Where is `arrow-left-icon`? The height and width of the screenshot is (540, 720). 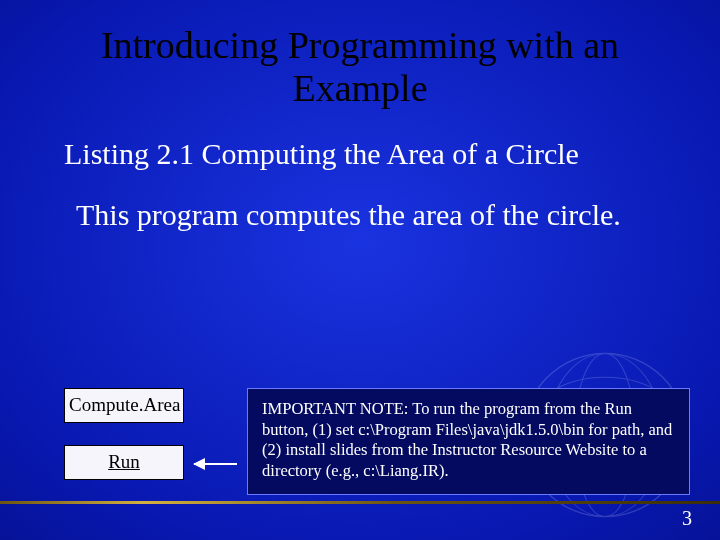 arrow-left-icon is located at coordinates (216, 464).